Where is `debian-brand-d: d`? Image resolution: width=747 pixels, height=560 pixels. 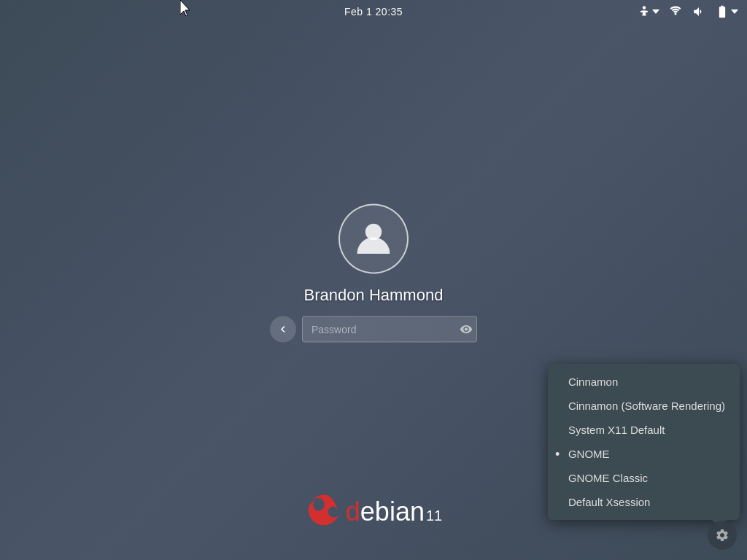 debian-brand-d: d is located at coordinates (353, 512).